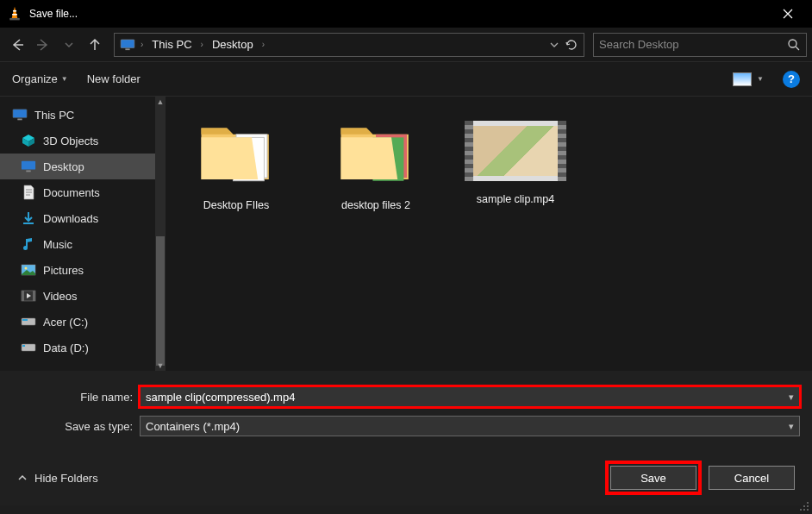  I want to click on nav-recent-button, so click(69, 45).